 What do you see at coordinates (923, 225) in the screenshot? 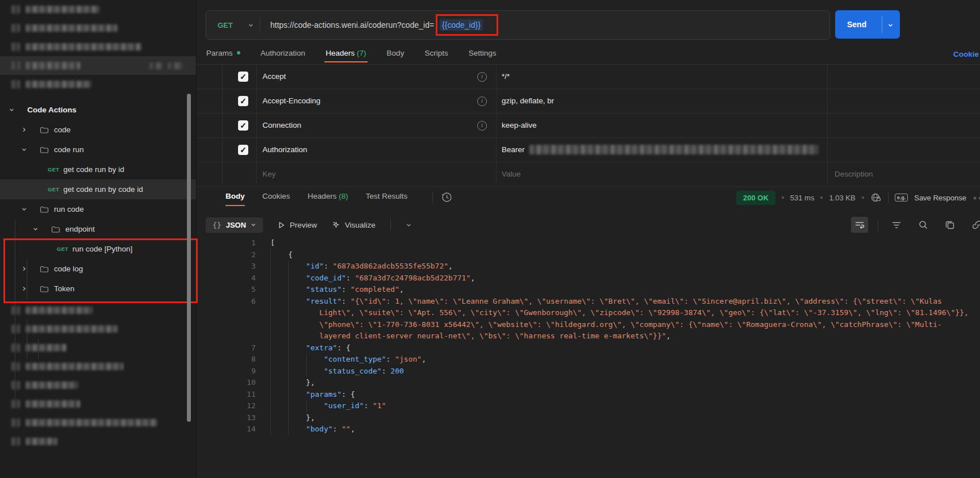
I see `search-icon` at bounding box center [923, 225].